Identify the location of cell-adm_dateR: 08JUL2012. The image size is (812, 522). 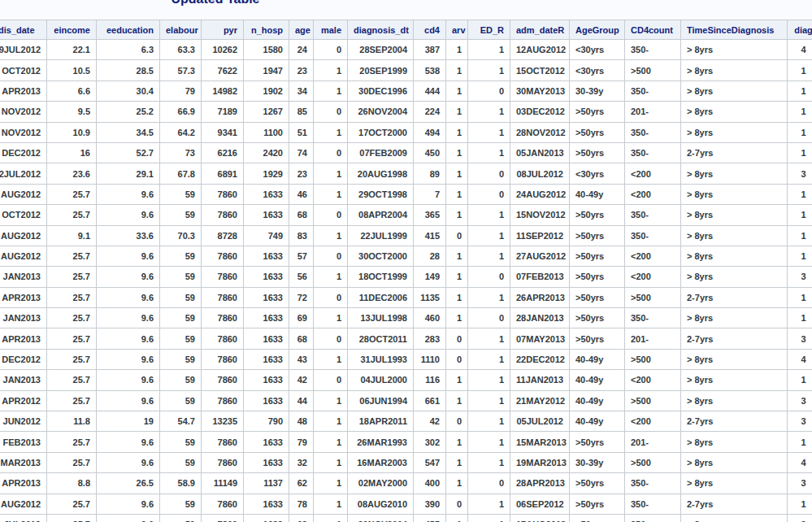
(540, 174).